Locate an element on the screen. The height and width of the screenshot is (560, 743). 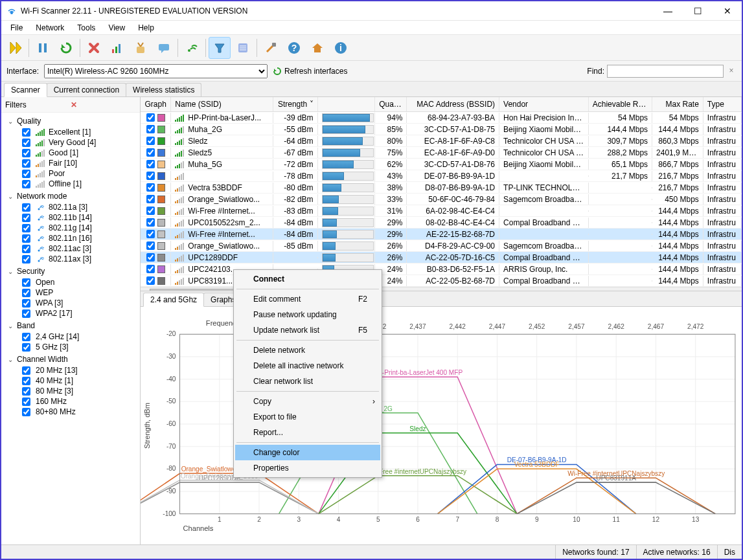
filter-item: 80 MHz [3] is located at coordinates (80, 391).